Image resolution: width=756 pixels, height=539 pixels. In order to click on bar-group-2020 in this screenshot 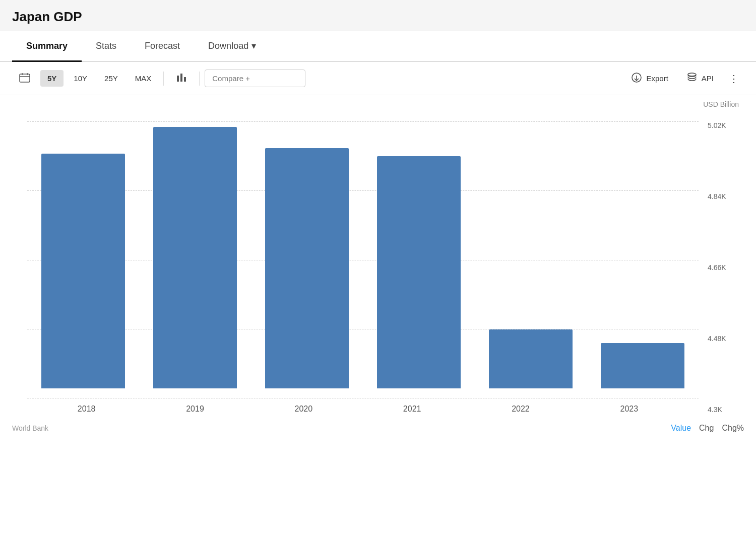, I will do `click(307, 255)`.